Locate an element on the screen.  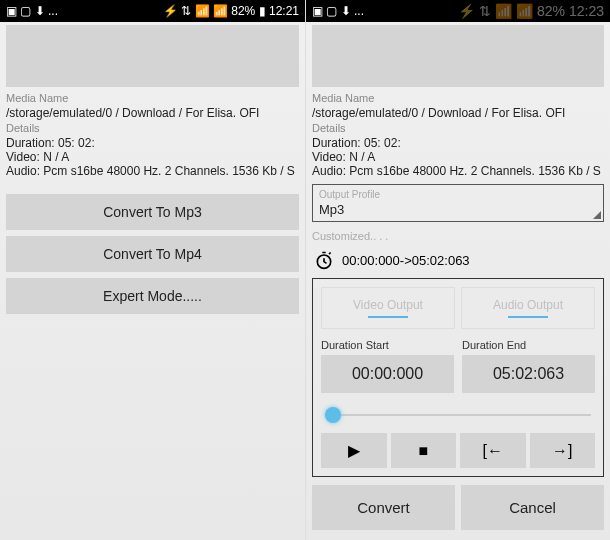
output-profile-value: Mp3 is located at coordinates (458, 208).